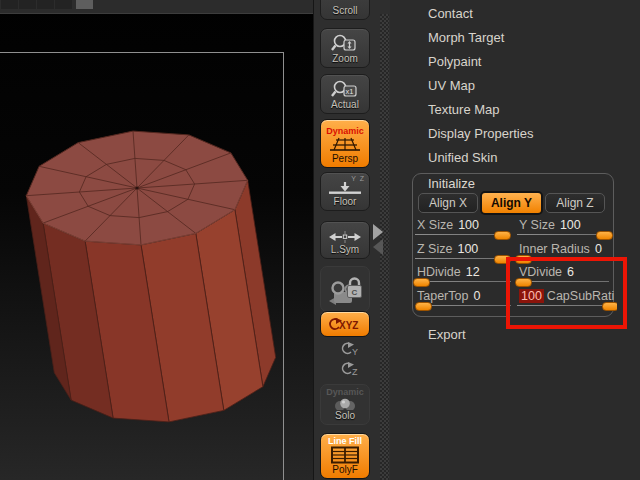 The width and height of the screenshot is (640, 480). I want to click on svg-text: XYZ, so click(348, 326).